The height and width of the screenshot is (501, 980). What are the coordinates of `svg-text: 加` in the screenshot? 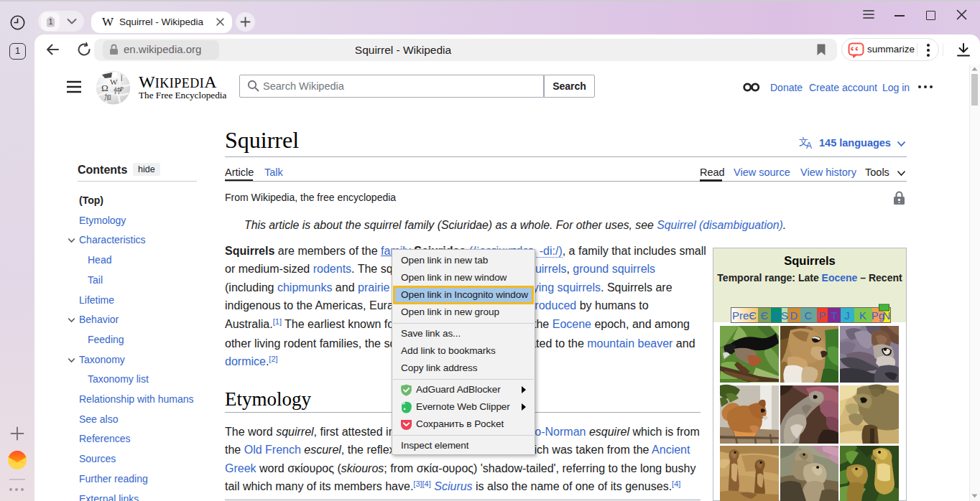 It's located at (108, 98).